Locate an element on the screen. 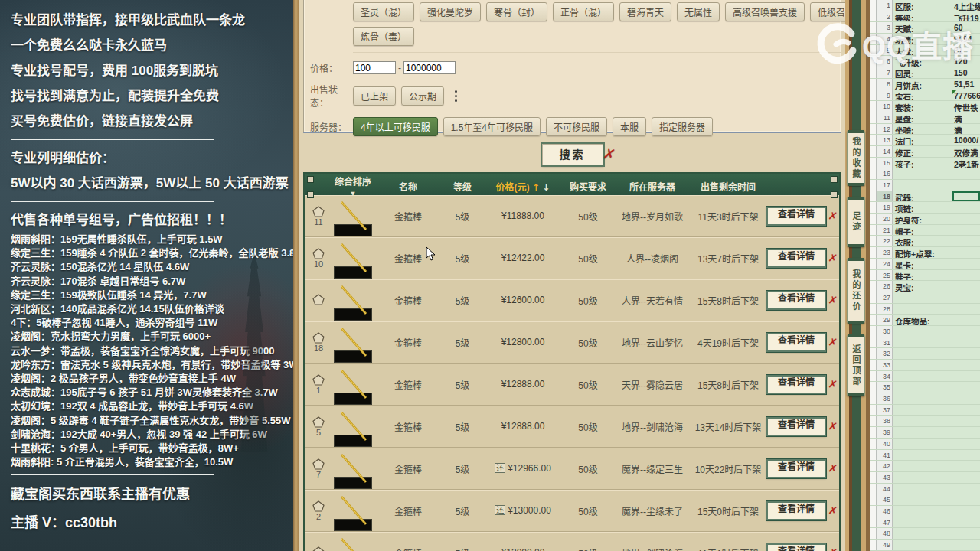 Image resolution: width=980 pixels, height=551 pixels. sheet-label-cell: 天赋: is located at coordinates (923, 28).